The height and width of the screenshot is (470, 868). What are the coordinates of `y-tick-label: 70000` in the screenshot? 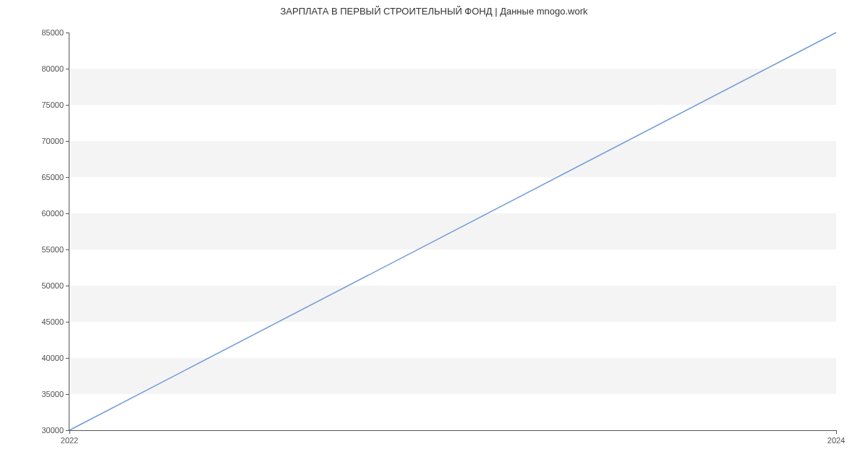 It's located at (55, 141).